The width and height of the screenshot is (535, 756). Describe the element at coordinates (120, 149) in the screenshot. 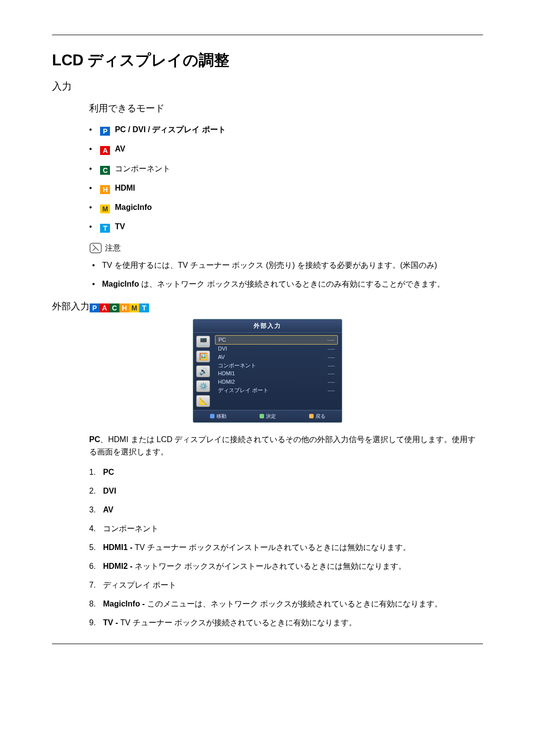

I see `mode-label: AV` at that location.